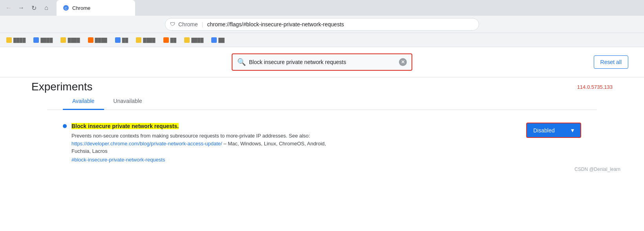 The height and width of the screenshot is (231, 644). Describe the element at coordinates (598, 169) in the screenshot. I see `watermark: CSDN @Denial_learn` at that location.